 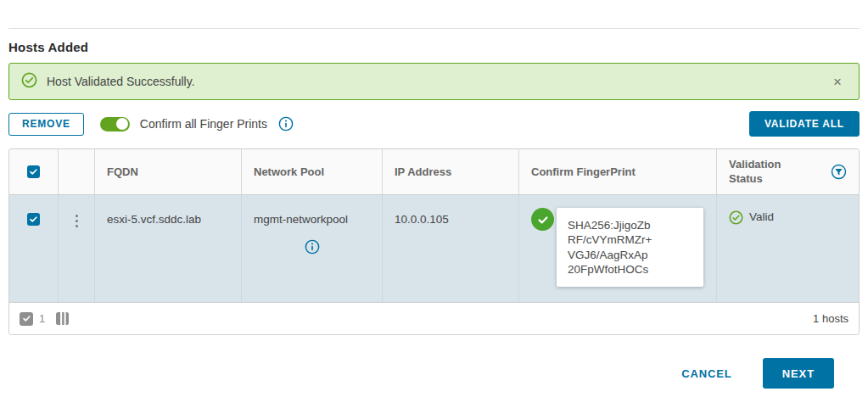 I want to click on network-pool-info-icon, so click(x=312, y=248).